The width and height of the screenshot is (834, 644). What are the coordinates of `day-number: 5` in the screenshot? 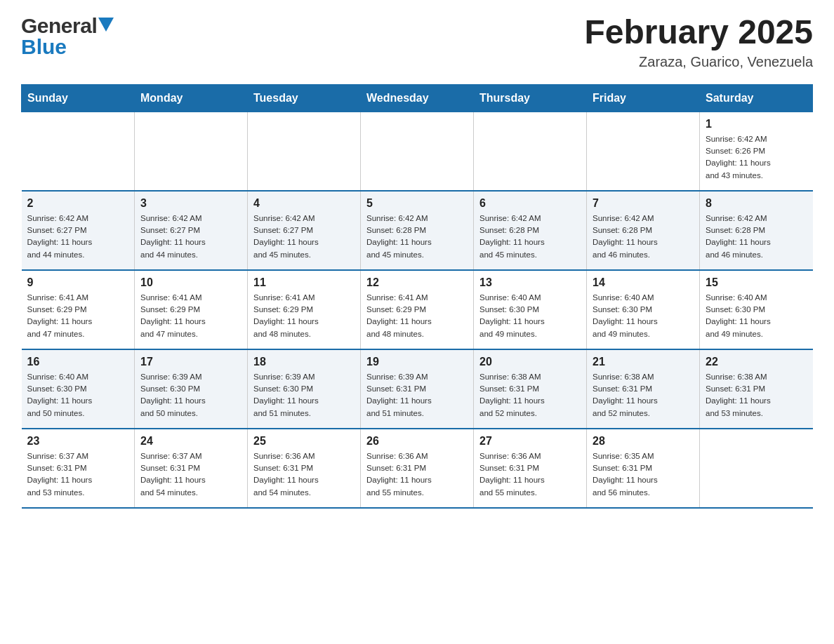 It's located at (417, 203).